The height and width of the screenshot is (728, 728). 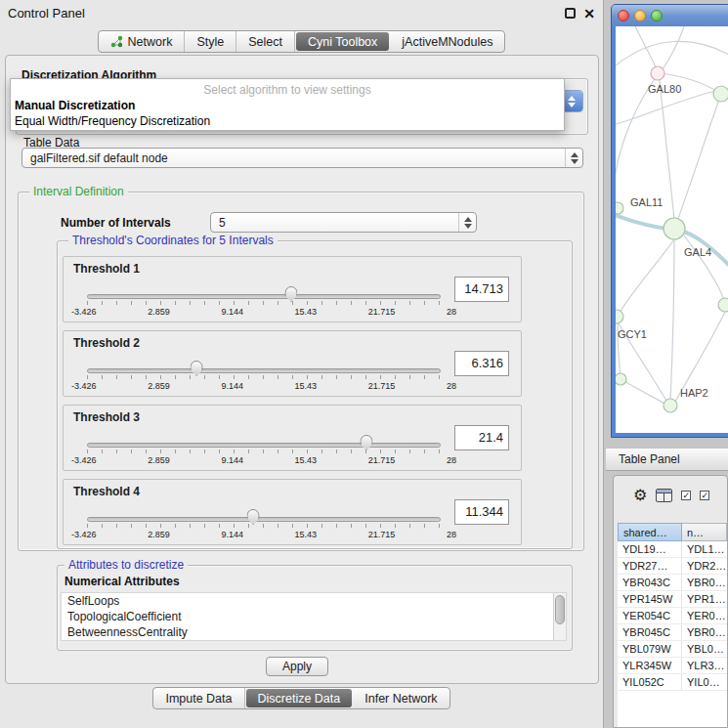 I want to click on tab-style: Style, so click(x=211, y=41).